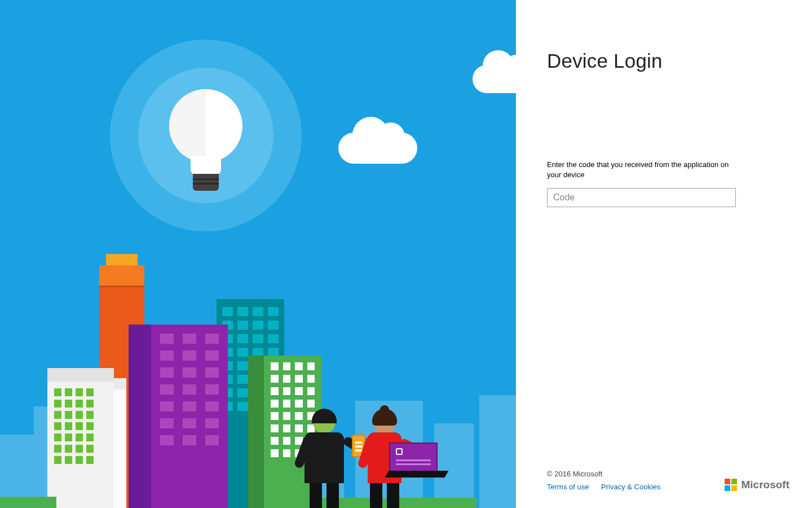 The width and height of the screenshot is (812, 508). Describe the element at coordinates (413, 458) in the screenshot. I see `laptop-icon` at that location.